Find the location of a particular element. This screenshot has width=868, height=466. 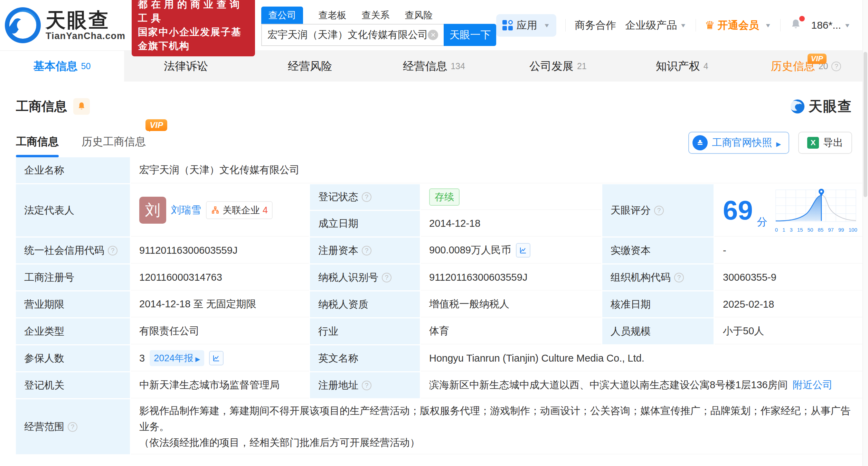

page-scrollbar is located at coordinates (865, 233).